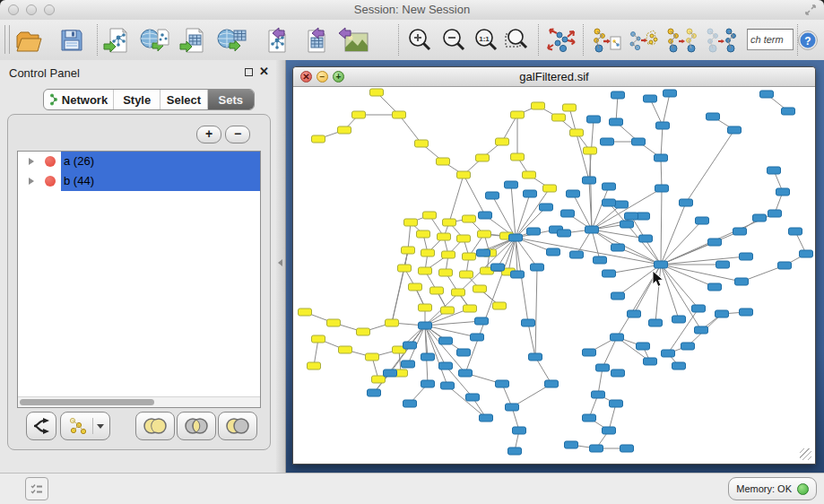 The image size is (824, 504). I want to click on open-session-button, so click(29, 40).